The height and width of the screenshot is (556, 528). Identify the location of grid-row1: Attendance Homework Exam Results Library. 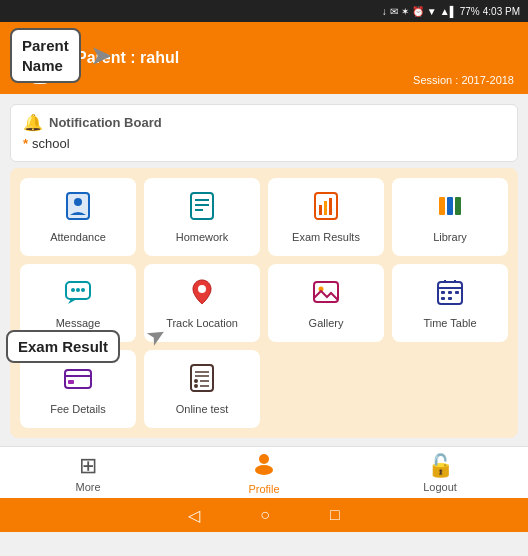
(264, 217).